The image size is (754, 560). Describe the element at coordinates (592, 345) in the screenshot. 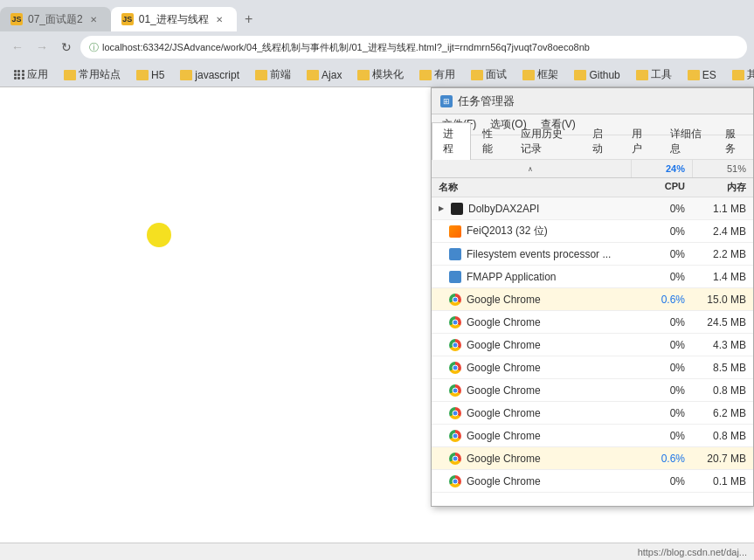

I see `table-row: Google Chrome 0% 4.3 MB` at that location.